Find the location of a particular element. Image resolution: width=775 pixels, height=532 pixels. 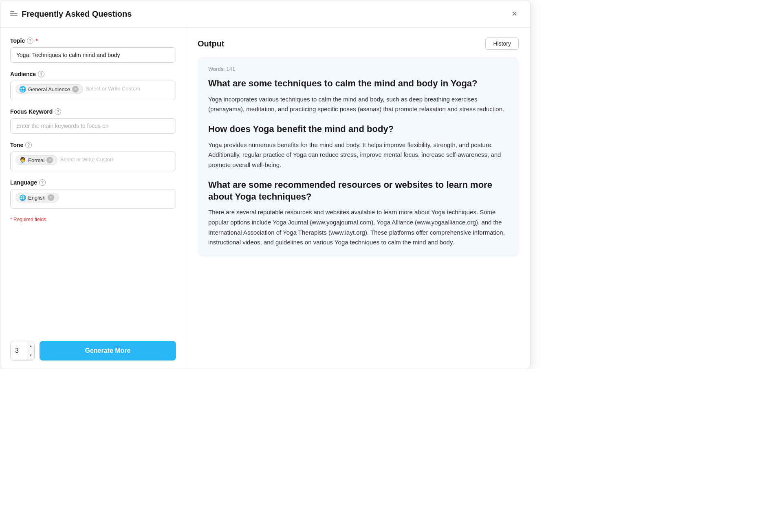

history-button: History is located at coordinates (502, 44).